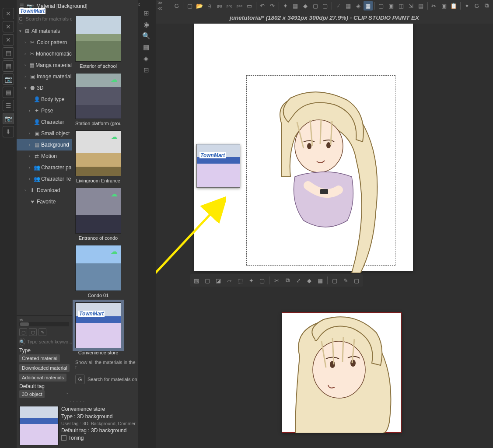  What do you see at coordinates (207, 280) in the screenshot?
I see `sel-tool-2: ▢` at bounding box center [207, 280].